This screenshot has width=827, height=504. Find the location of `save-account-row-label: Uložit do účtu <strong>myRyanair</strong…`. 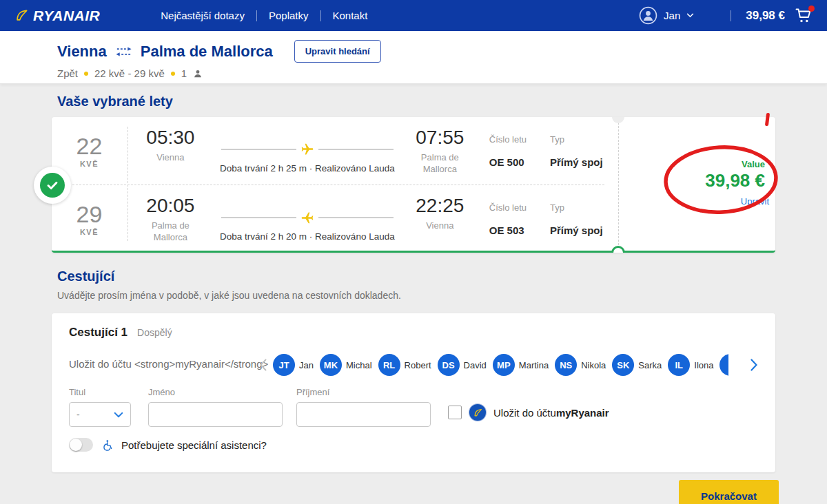

save-account-row-label: Uložit do účtu <strong>myRyanair</strong… is located at coordinates (168, 364).